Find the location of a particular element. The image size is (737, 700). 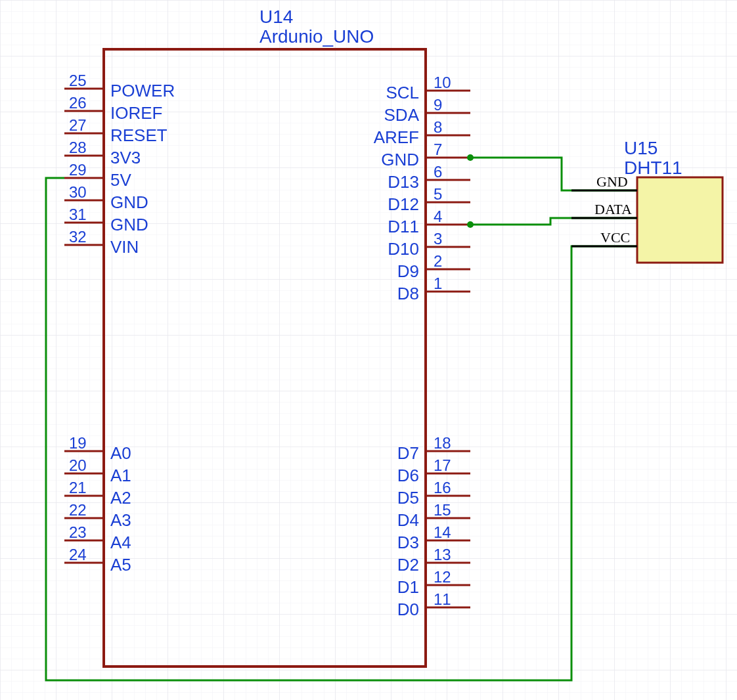

pin-num: 10 is located at coordinates (443, 83).